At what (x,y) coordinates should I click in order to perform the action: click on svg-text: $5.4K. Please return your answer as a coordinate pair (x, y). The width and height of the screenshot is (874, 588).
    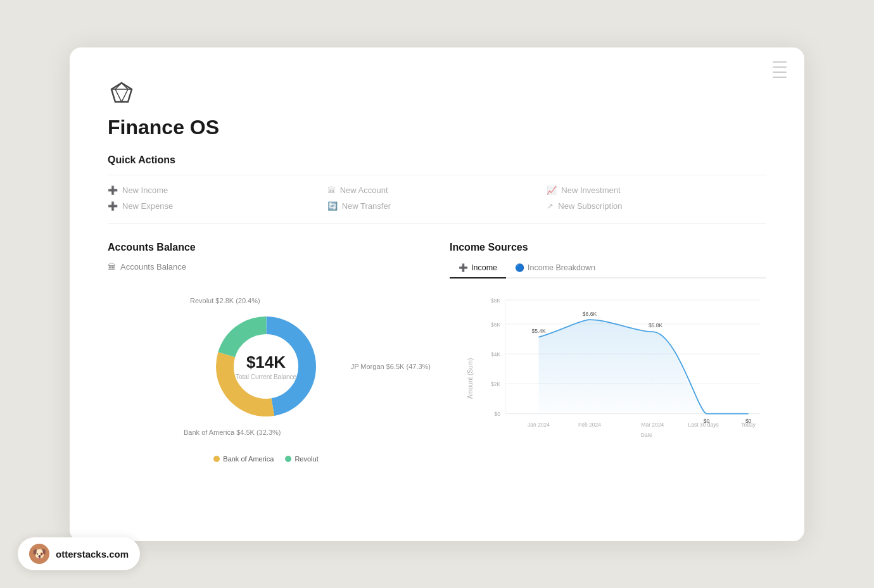
    Looking at the image, I should click on (538, 330).